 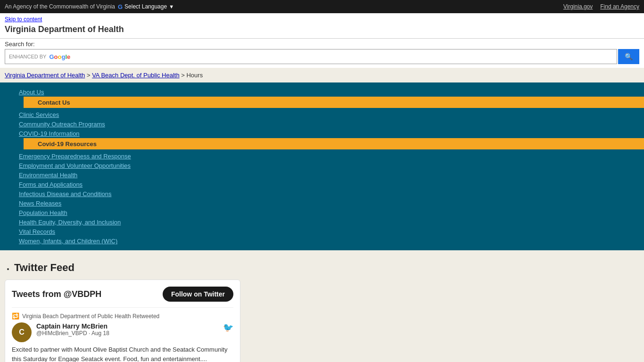 I want to click on tweet-date: · Aug 18, so click(x=99, y=333).